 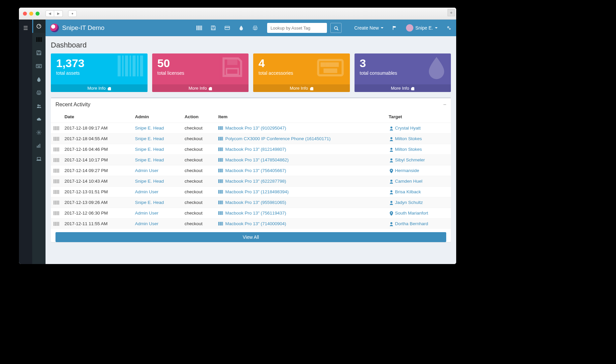 I want to click on item-link: Macbook Pro 13" (910295047), so click(x=256, y=128).